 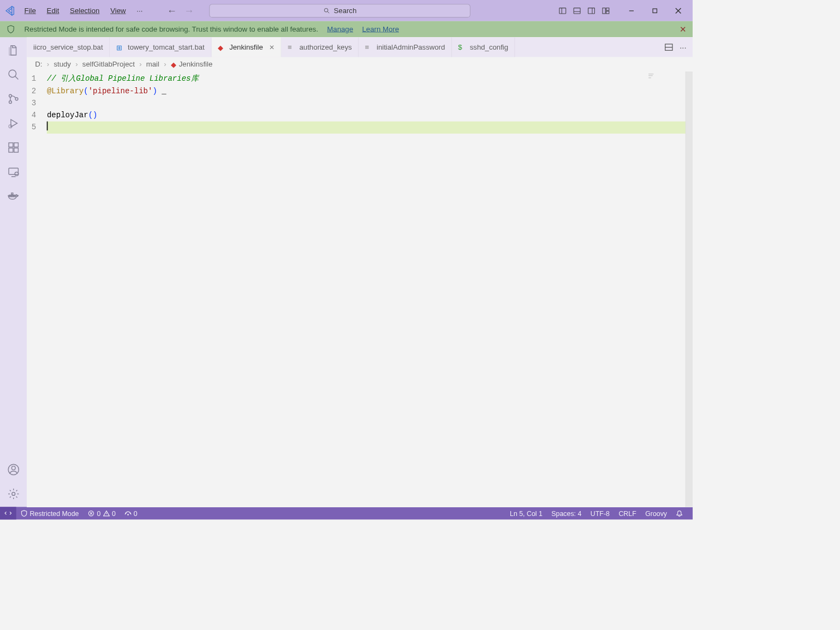 What do you see at coordinates (14, 470) in the screenshot?
I see `accounts-icon` at bounding box center [14, 470].